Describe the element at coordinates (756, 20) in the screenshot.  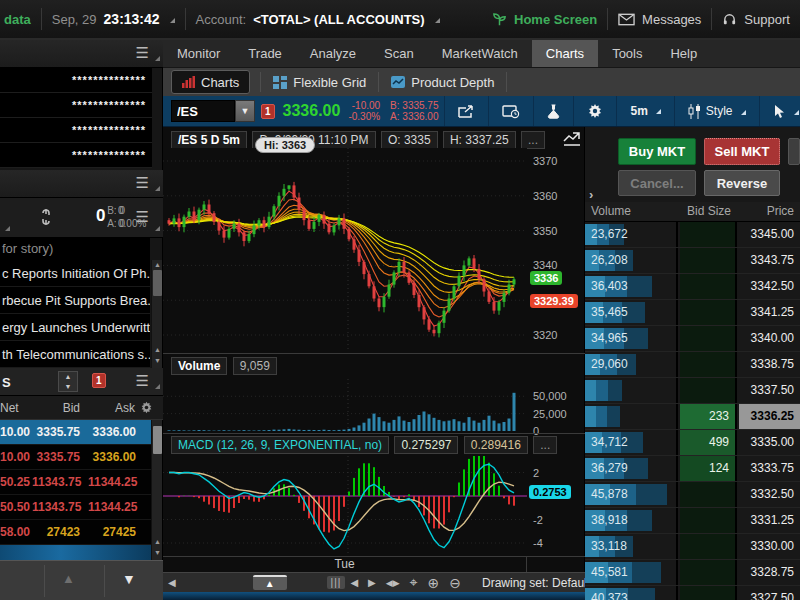
I see `support-button: Support` at that location.